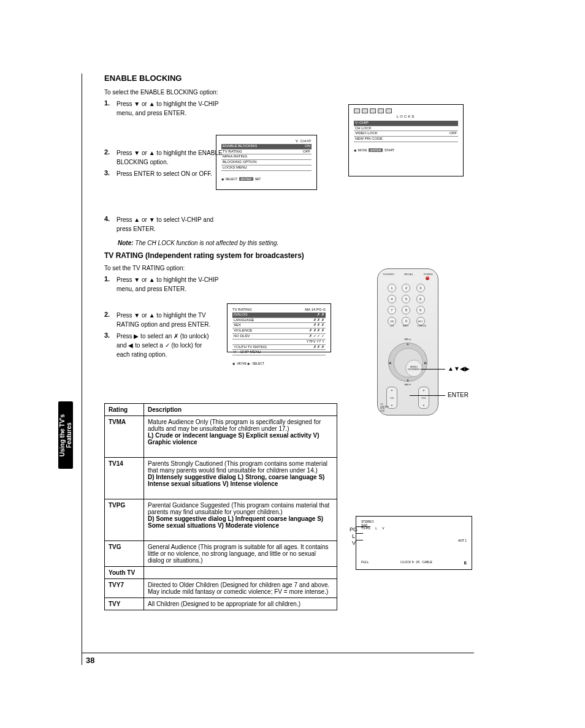 The image size is (585, 728). Describe the element at coordinates (294, 78) in the screenshot. I see `section-heading-enable-blocking: ENABLE BLOCKING` at that location.